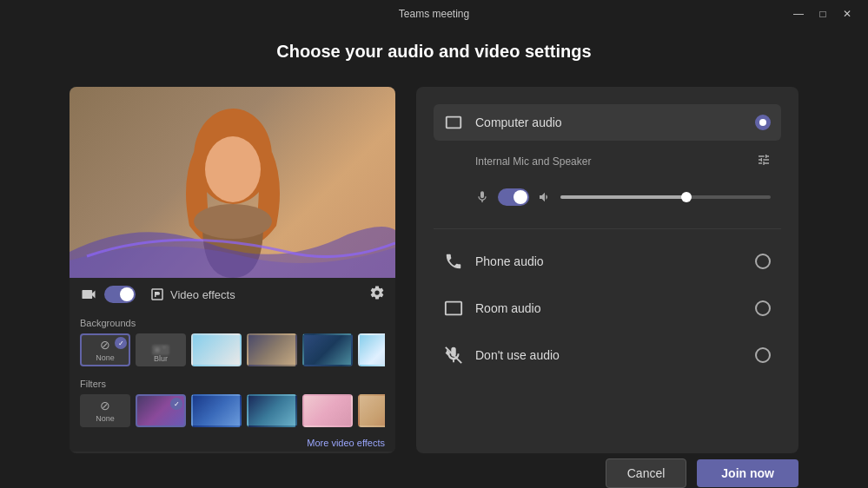 This screenshot has width=868, height=488. What do you see at coordinates (108, 294) in the screenshot?
I see `camera-toggle-group` at bounding box center [108, 294].